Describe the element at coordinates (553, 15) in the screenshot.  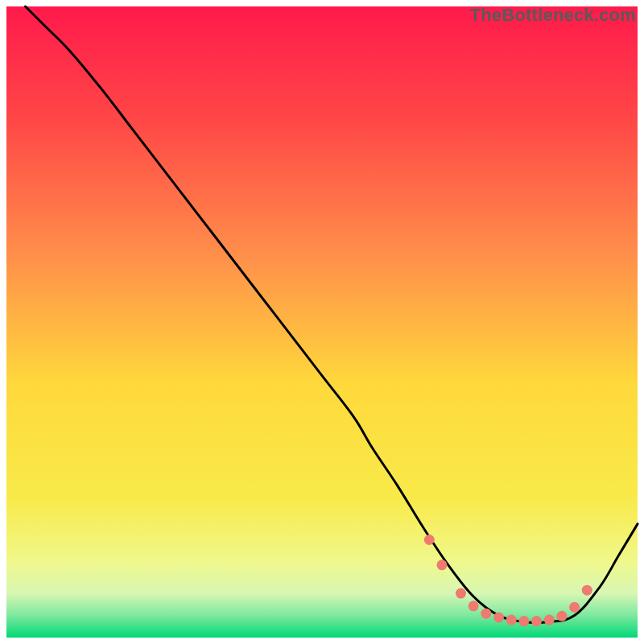
I see `watermark-label: TheBottleneck.com` at that location.